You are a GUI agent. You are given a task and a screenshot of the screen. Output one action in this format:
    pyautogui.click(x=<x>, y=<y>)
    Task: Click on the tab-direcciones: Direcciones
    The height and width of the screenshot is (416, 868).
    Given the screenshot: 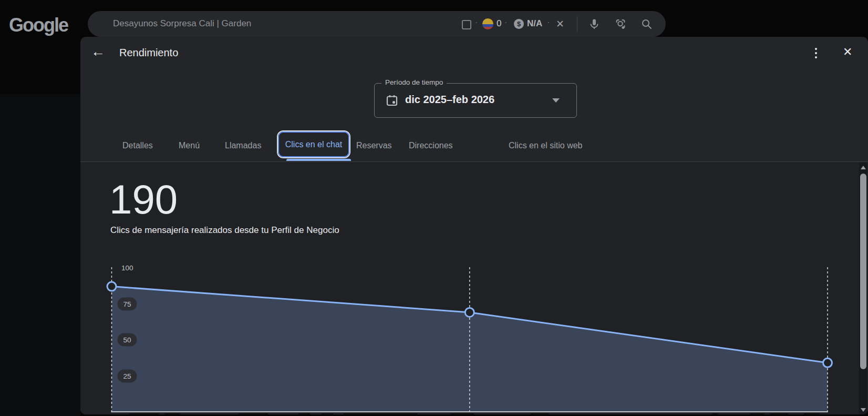 What is the action you would take?
    pyautogui.click(x=431, y=146)
    